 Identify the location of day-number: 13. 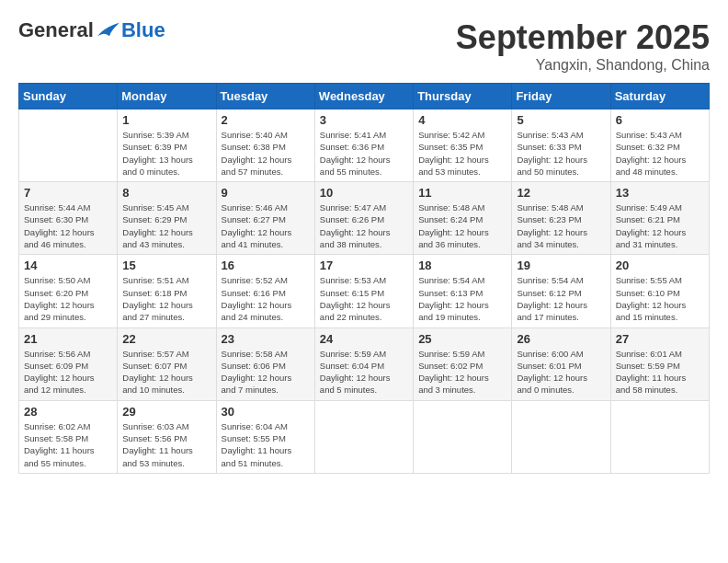
(660, 193).